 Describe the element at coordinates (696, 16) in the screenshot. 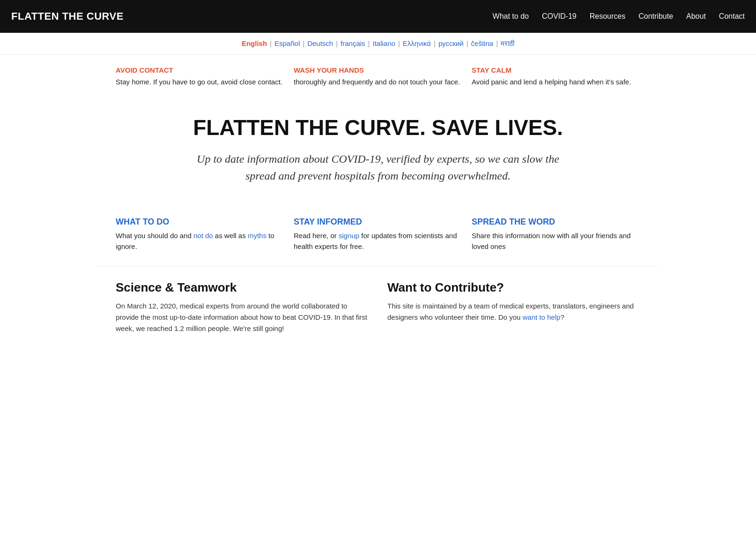

I see `nav-link-about: About` at that location.